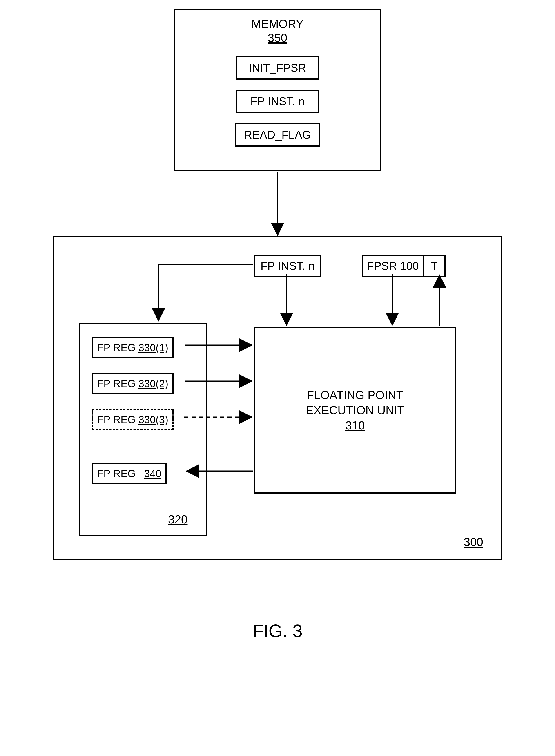 Image resolution: width=555 pixels, height=756 pixels. Describe the element at coordinates (288, 266) in the screenshot. I see `fp-inst-label: FP INST. n` at that location.